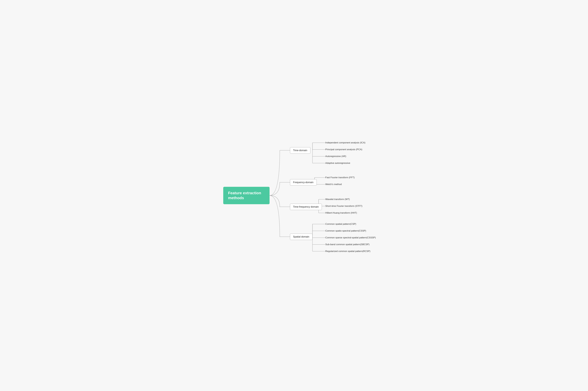  Describe the element at coordinates (345, 143) in the screenshot. I see `leaf-ica: Independent component analysis (ICA)` at that location.